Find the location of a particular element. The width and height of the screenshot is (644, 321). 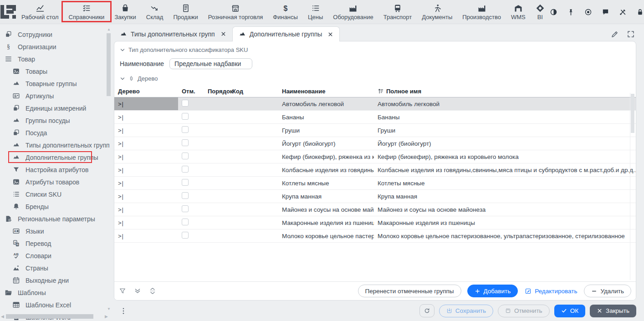

sidebar-item-22: Шаблоны is located at coordinates (56, 292).